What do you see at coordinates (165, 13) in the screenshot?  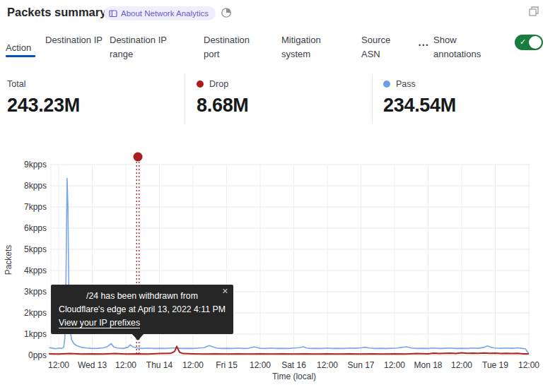 I see `about-badge-label: About Network Analytics` at bounding box center [165, 13].